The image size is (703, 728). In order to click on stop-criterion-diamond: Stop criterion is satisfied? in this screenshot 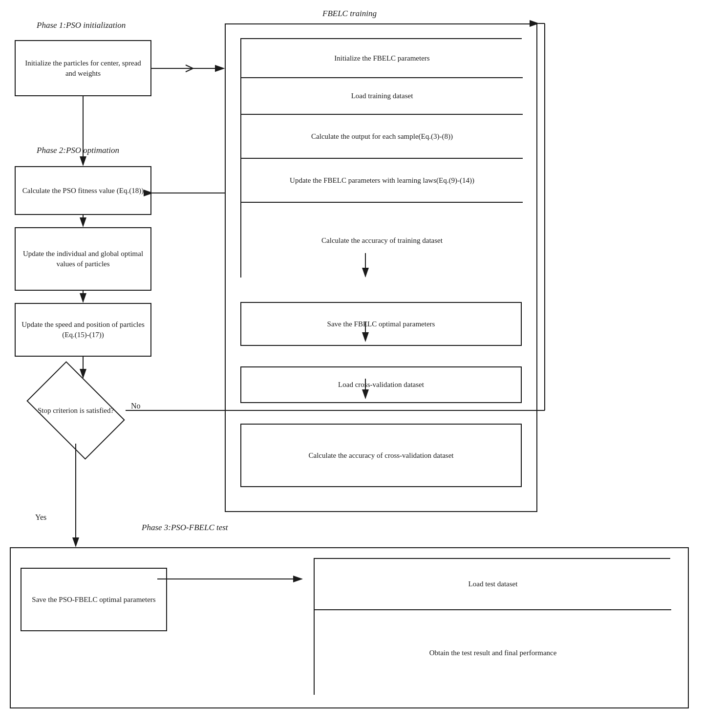, I will do `click(76, 410)`.